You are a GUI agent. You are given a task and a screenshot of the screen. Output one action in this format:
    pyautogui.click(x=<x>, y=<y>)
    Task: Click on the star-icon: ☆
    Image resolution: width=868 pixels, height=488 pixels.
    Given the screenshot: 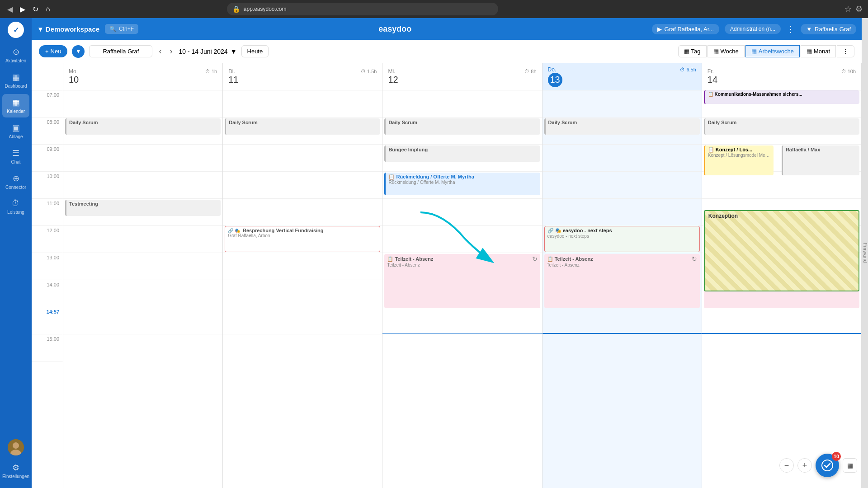 What is the action you would take?
    pyautogui.click(x=848, y=9)
    